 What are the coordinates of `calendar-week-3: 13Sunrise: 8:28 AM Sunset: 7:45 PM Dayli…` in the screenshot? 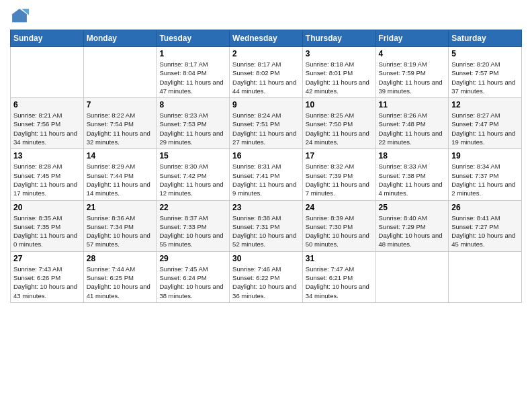 It's located at (266, 175).